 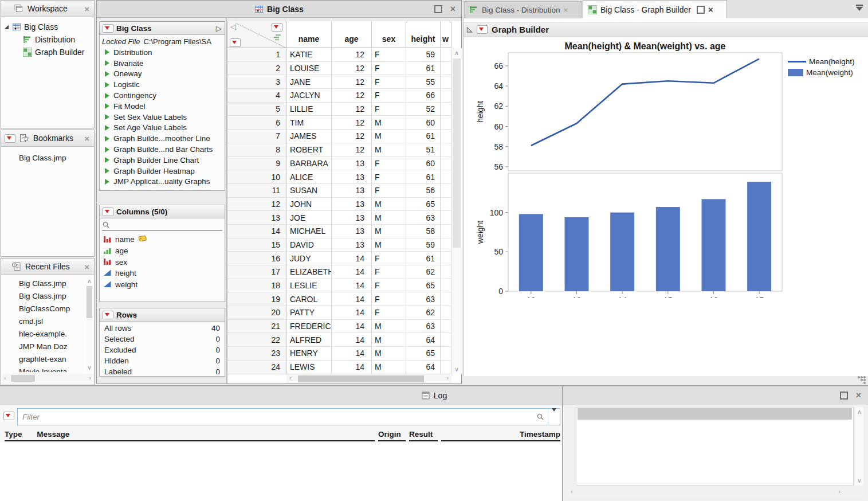 I want to click on table-row: 14 MICHAEL 13 M 58, so click(x=339, y=232).